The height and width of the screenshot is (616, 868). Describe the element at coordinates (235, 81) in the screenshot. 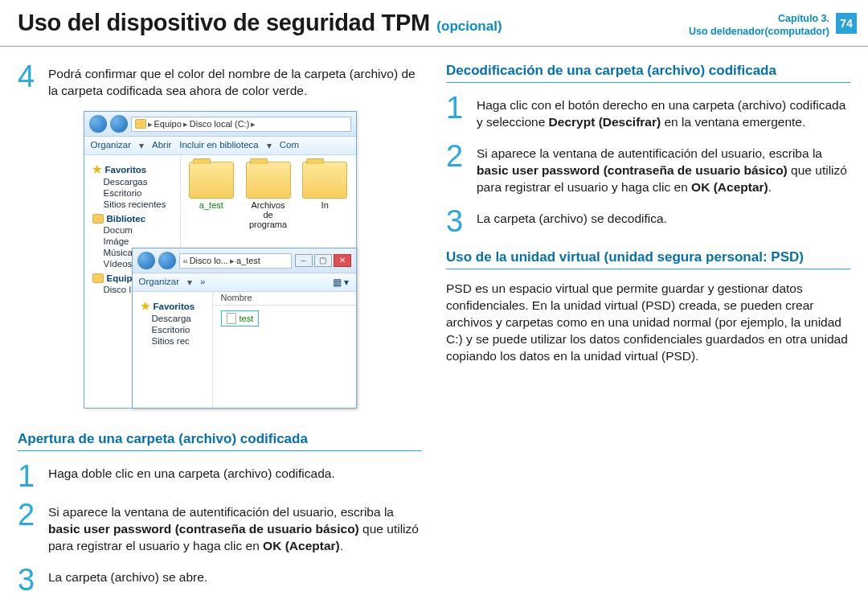

I see `step-text: Podrá confirmar que el color del nombre …` at that location.